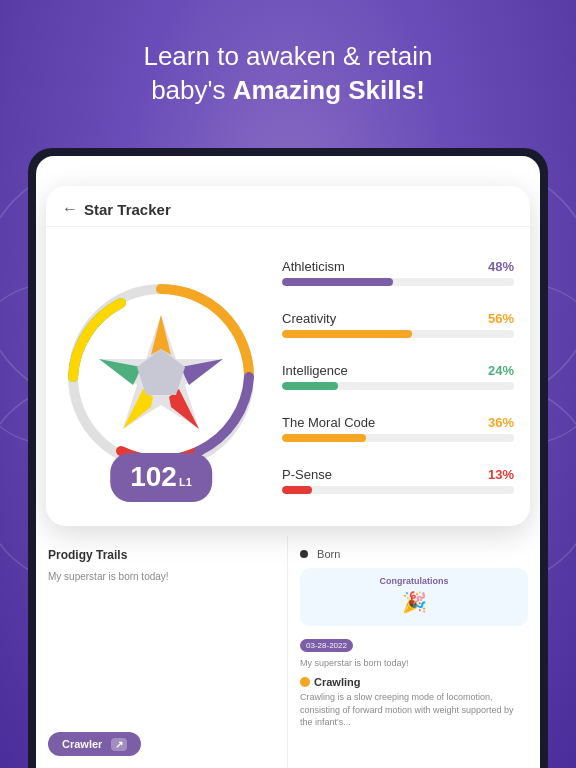  I want to click on skill-name-moral: The Moral Code, so click(328, 422).